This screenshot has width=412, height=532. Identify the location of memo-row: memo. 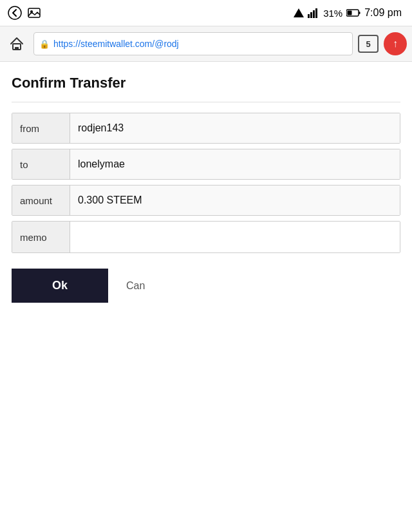
(206, 237).